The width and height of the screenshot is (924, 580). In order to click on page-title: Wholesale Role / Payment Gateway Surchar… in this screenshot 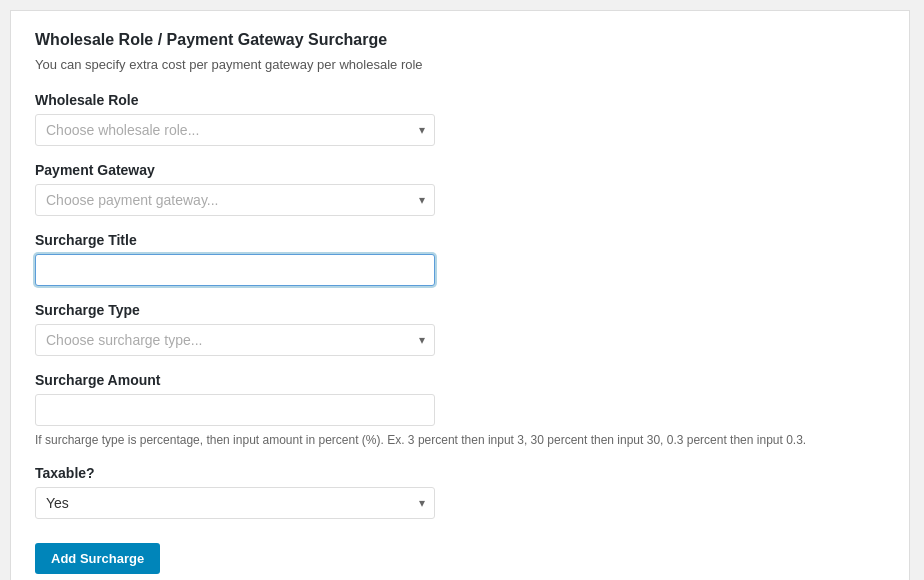, I will do `click(460, 40)`.